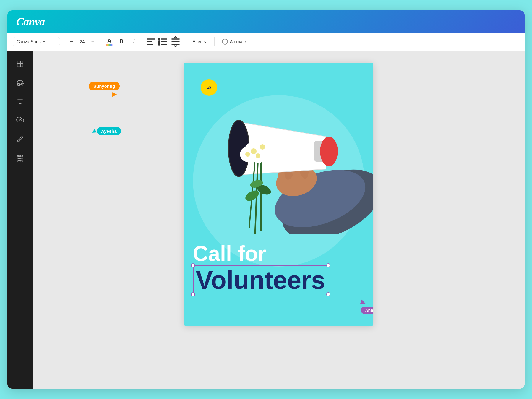 The image size is (532, 399). What do you see at coordinates (20, 158) in the screenshot?
I see `apps-icon` at bounding box center [20, 158].